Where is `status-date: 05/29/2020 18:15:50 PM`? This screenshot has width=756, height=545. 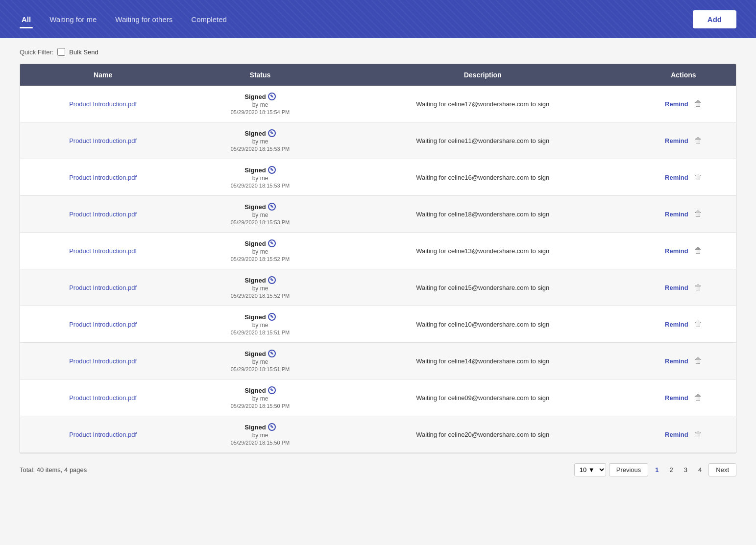
status-date: 05/29/2020 18:15:50 PM is located at coordinates (260, 443).